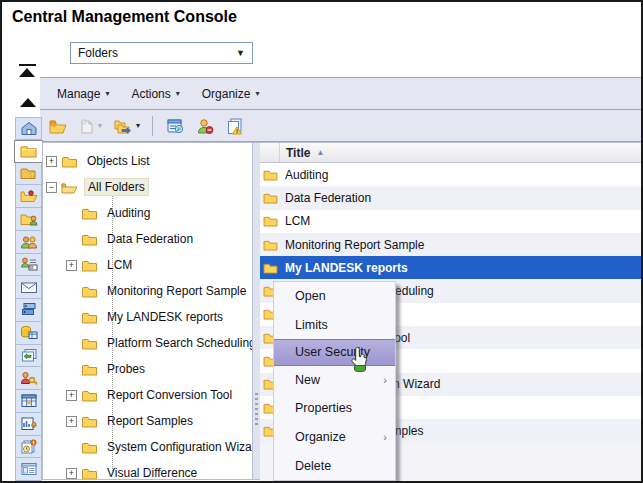 Image resolution: width=643 pixels, height=483 pixels. What do you see at coordinates (334, 296) in the screenshot?
I see `context-menu-item-open: Open` at bounding box center [334, 296].